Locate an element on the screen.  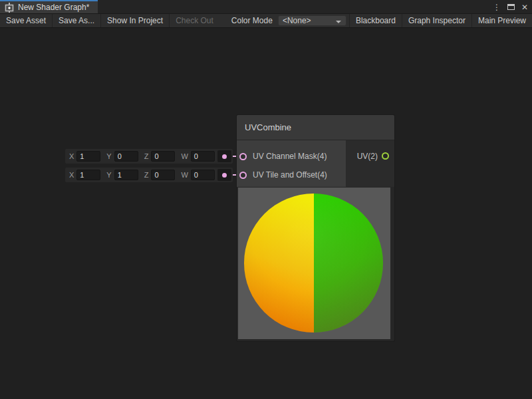
input-port-label: UV Channel Mask(4) is located at coordinates (290, 156).